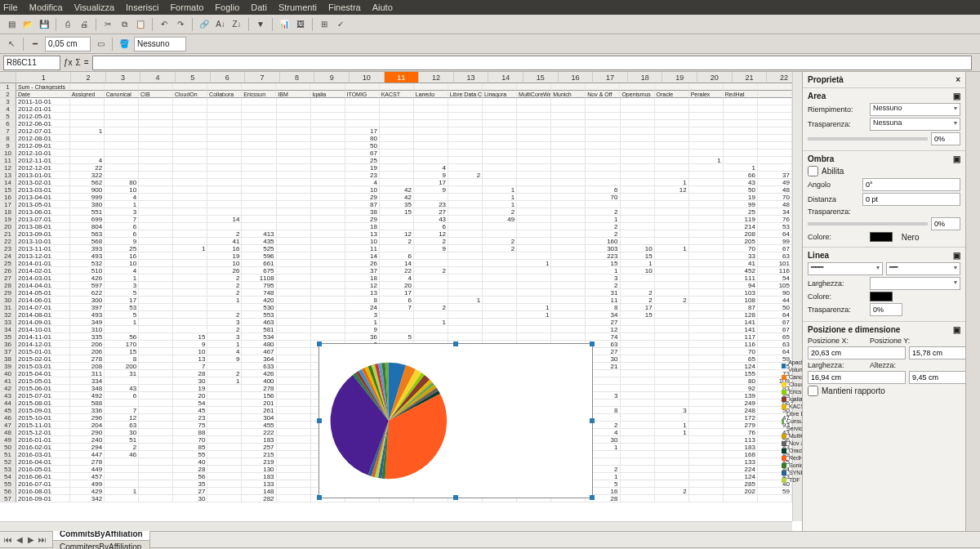  What do you see at coordinates (43, 425) in the screenshot?
I see `cell: 2015-11-01` at bounding box center [43, 425].